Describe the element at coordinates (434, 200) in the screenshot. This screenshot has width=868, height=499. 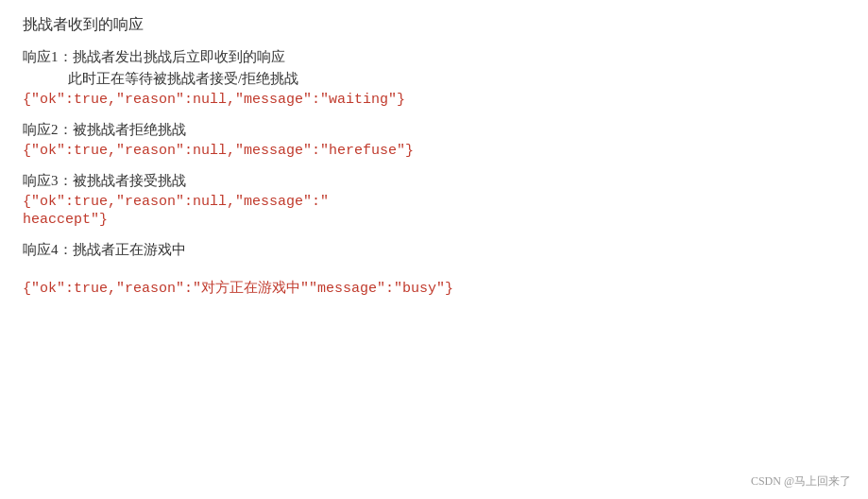
I see `section-response3: 响应3：被挑战者接受挑战 {"ok":true,"reason":null,"m…` at that location.